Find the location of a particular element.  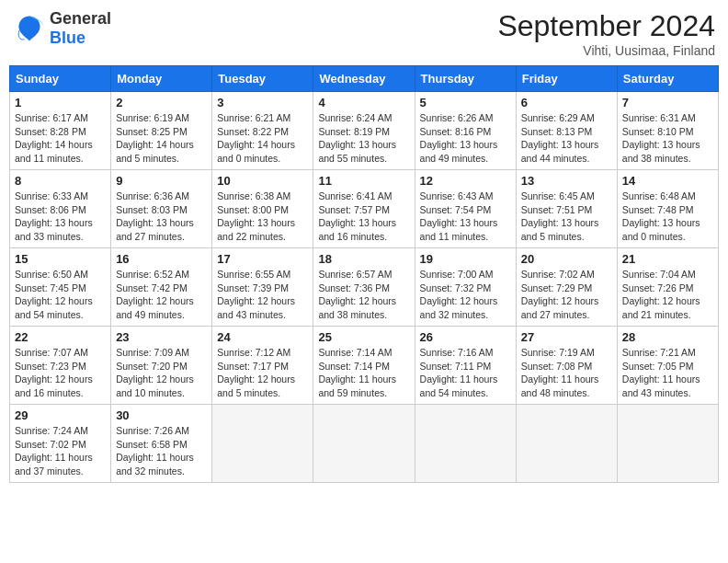

calendar-cell: 30 Sunrise: 7:26 AM Sunset: 6:58 PM Dayl… is located at coordinates (162, 443).